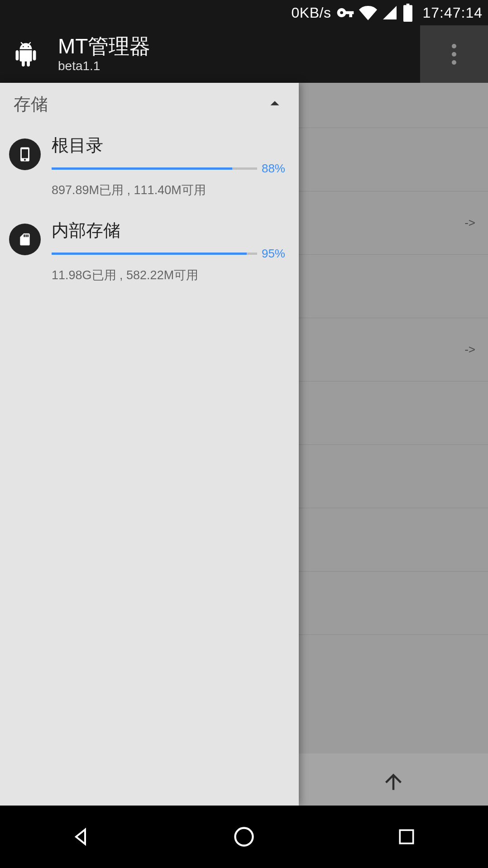 The image size is (488, 868). I want to click on app-title: MT管理器, so click(258, 46).